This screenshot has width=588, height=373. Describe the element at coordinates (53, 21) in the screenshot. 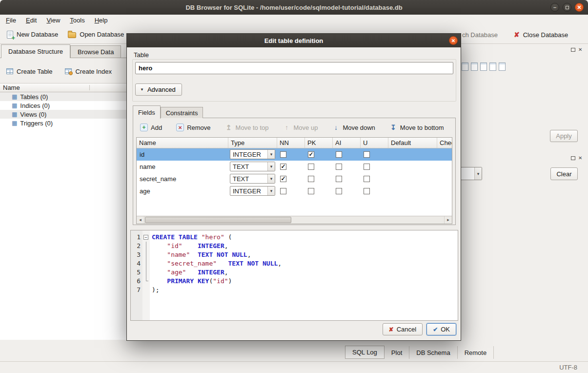

I see `menu-view: View` at that location.